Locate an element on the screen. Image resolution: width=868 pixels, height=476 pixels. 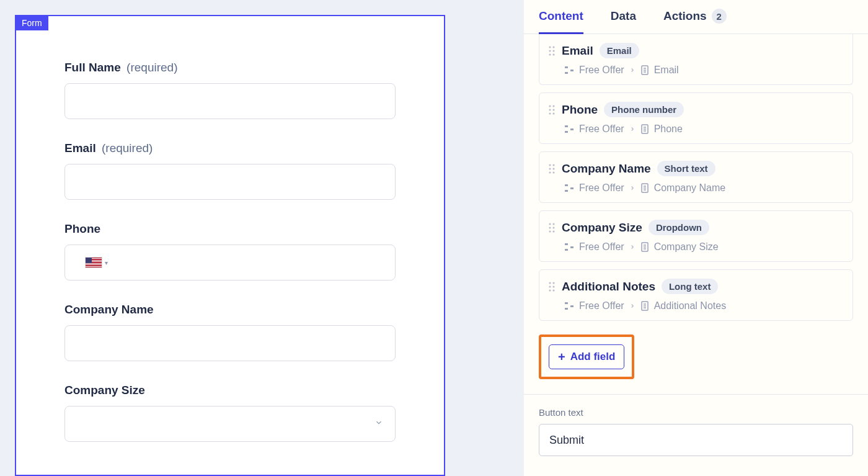
field-type-badge: Long text is located at coordinates (690, 287).